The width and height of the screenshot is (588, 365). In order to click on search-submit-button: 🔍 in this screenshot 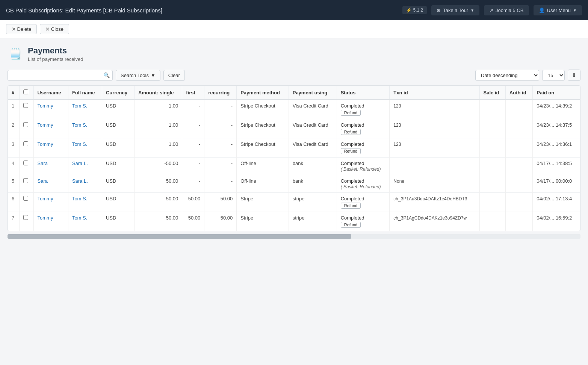, I will do `click(107, 75)`.